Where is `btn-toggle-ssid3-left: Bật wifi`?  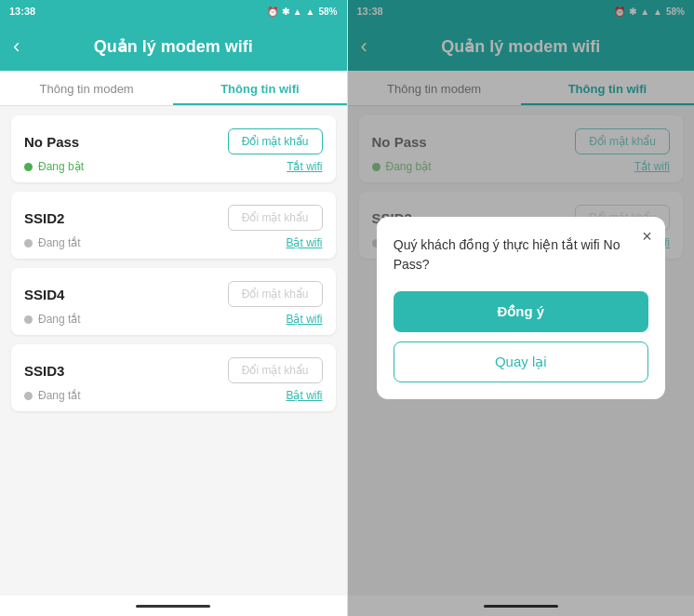
btn-toggle-ssid3-left: Bật wifi is located at coordinates (303, 395).